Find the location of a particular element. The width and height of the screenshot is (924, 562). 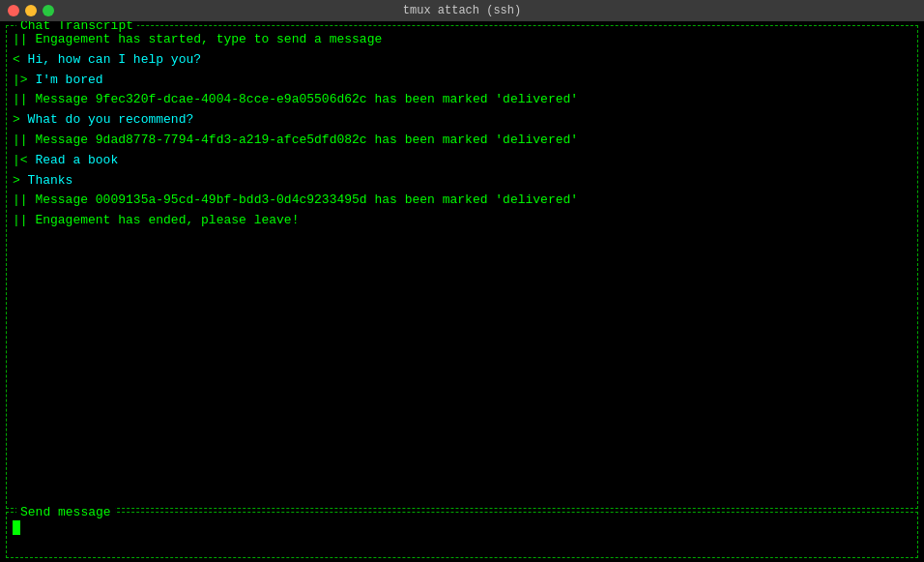

line-text: Engagement has started, type to send a m… is located at coordinates (205, 41).